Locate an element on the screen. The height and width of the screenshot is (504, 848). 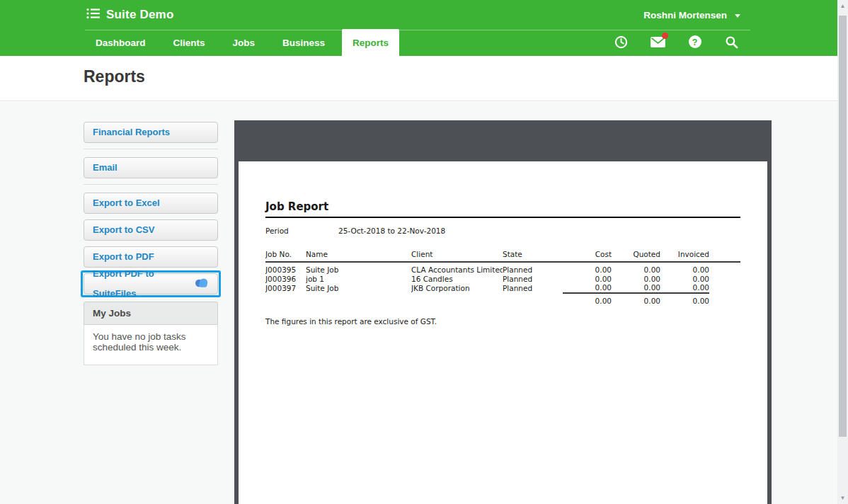
page-title: Reports is located at coordinates (419, 71).